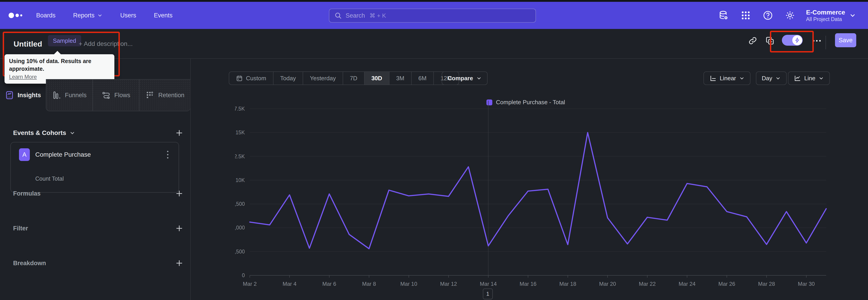 This screenshot has height=300, width=868. What do you see at coordinates (179, 229) in the screenshot?
I see `add-filter-button` at bounding box center [179, 229].